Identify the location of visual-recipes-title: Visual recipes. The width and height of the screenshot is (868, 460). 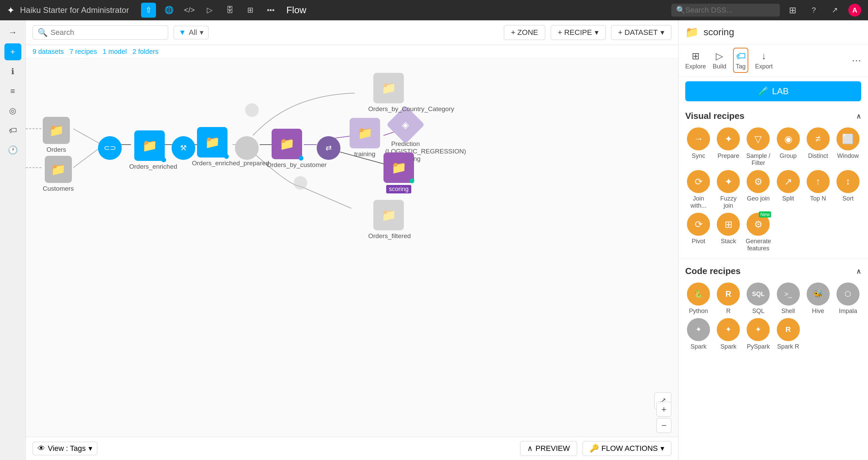
(715, 116).